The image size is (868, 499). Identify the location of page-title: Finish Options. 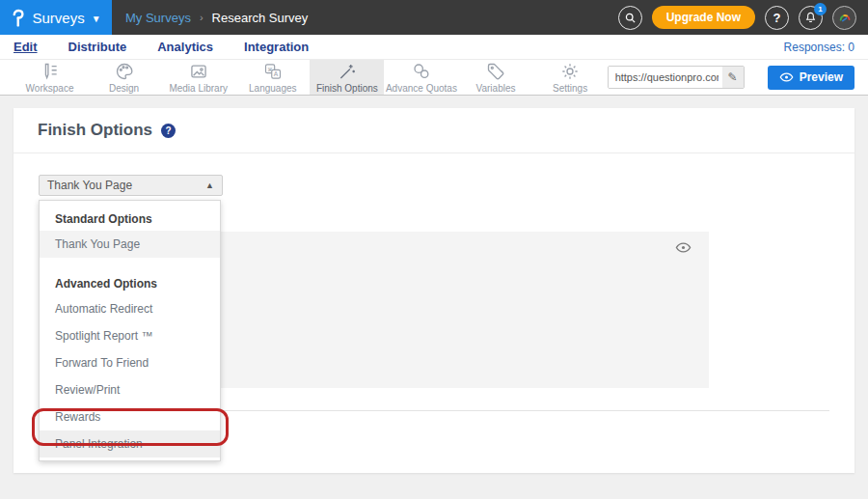
(95, 130).